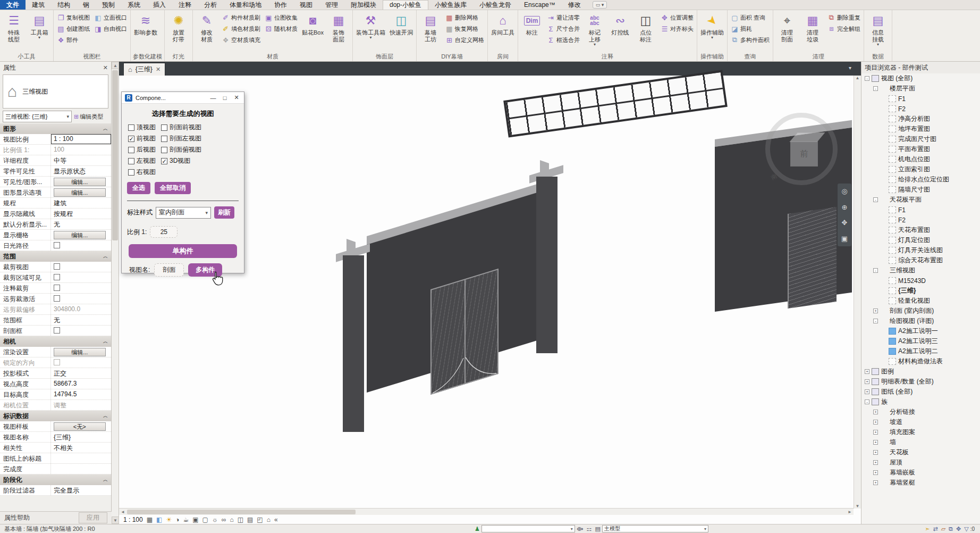 This screenshot has width=980, height=533. I want to click on tab-视图: 视图, so click(306, 5).